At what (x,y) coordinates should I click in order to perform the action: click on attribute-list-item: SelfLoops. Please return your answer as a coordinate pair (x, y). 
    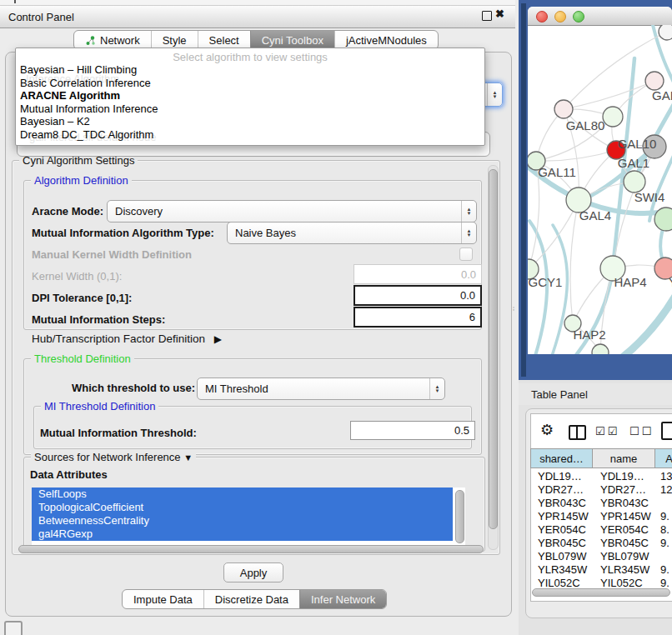
    Looking at the image, I should click on (242, 494).